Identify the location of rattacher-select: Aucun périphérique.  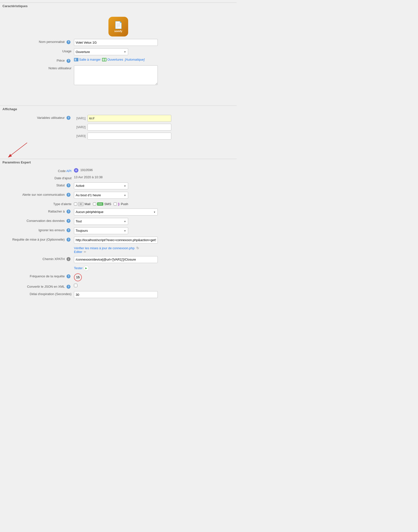
(116, 212).